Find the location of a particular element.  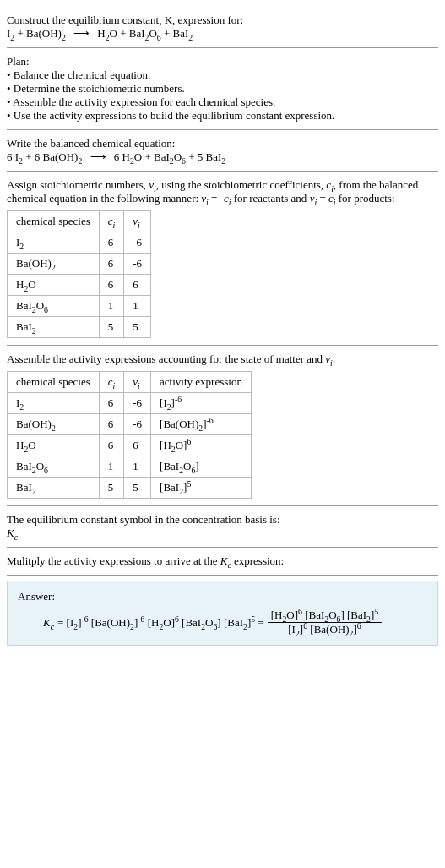

table-row: I26-6[I2]-6 is located at coordinates (130, 404).